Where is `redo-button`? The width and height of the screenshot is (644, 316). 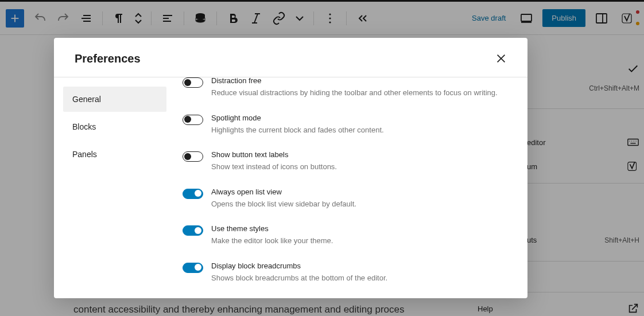
redo-button is located at coordinates (63, 18).